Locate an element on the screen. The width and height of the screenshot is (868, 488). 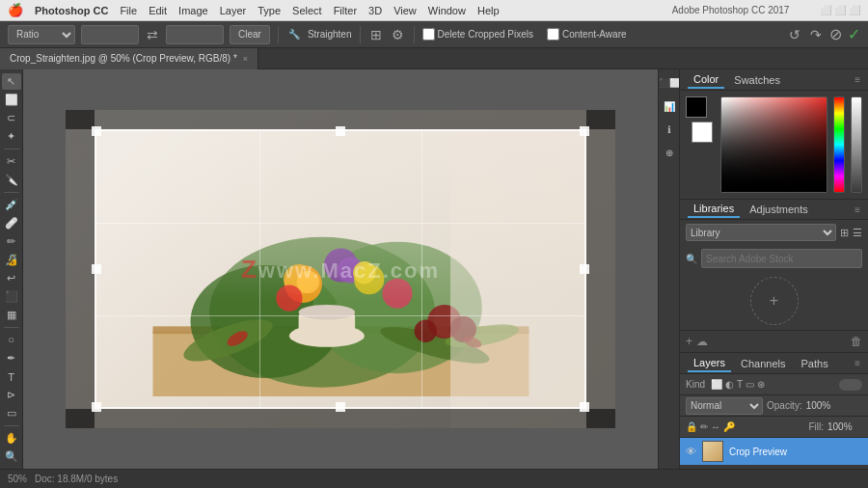
tool-lasso: ⊂ is located at coordinates (12, 118).